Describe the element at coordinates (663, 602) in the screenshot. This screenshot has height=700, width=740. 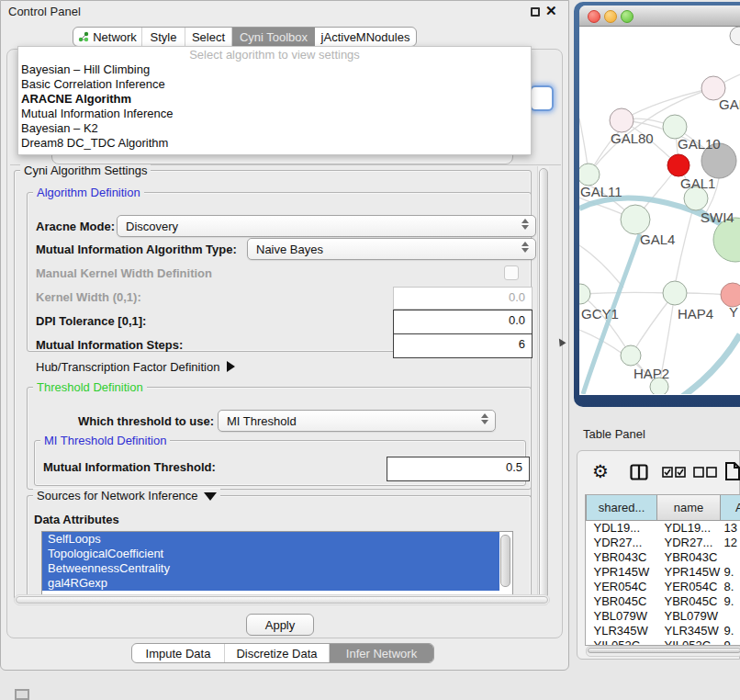
I see `table-row: YBR045CYBR045C9.` at that location.